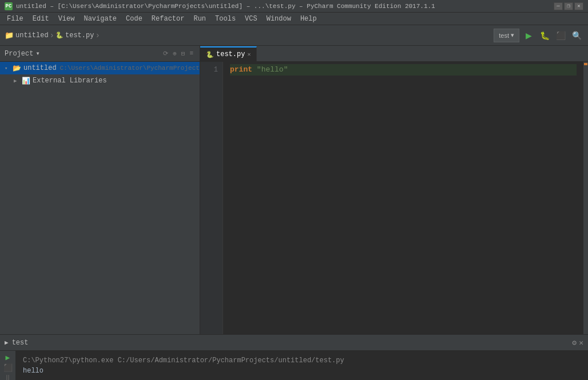 Image resolution: width=588 pixels, height=380 pixels. I want to click on project-folder-icon: 📁, so click(9, 35).